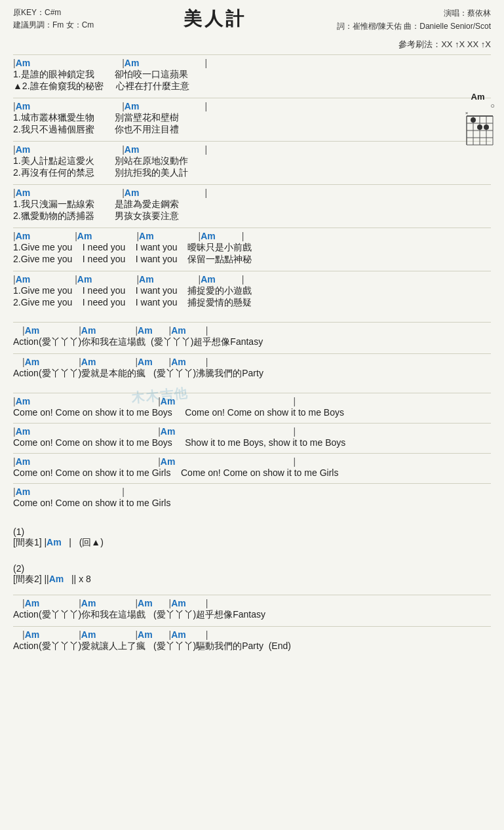  Describe the element at coordinates (252, 406) in the screenshot. I see `section-9: |Am |Am | Come on! Come on show it to me…` at that location.